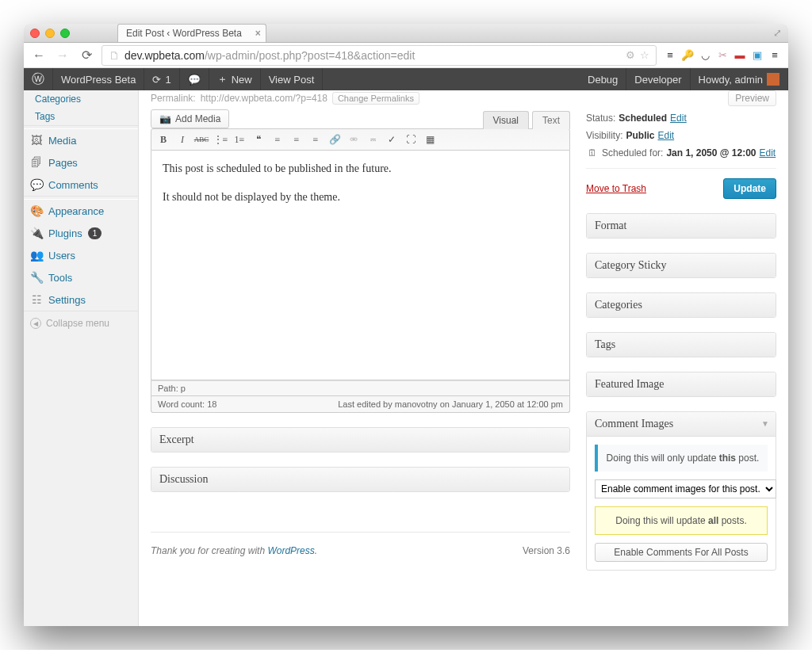 The image size is (812, 653). What do you see at coordinates (81, 116) in the screenshot?
I see `sidebar-item-tags: Tags` at bounding box center [81, 116].